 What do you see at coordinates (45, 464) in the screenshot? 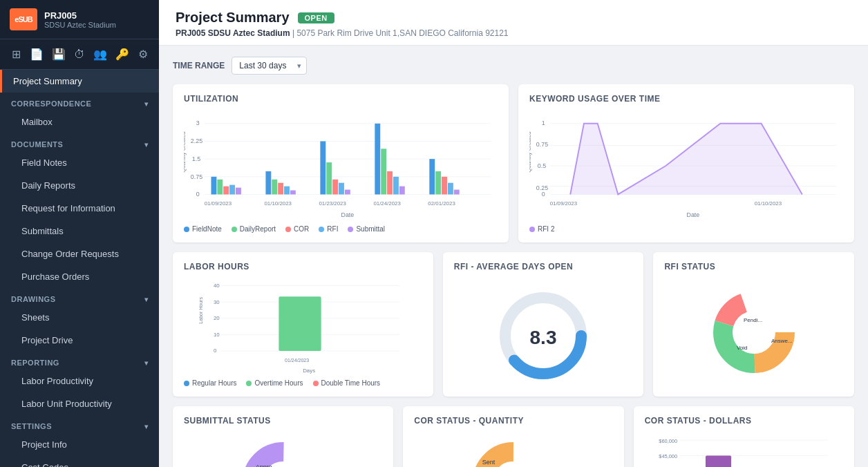
I see `cost-codes-label: Cost Codes` at bounding box center [45, 464].